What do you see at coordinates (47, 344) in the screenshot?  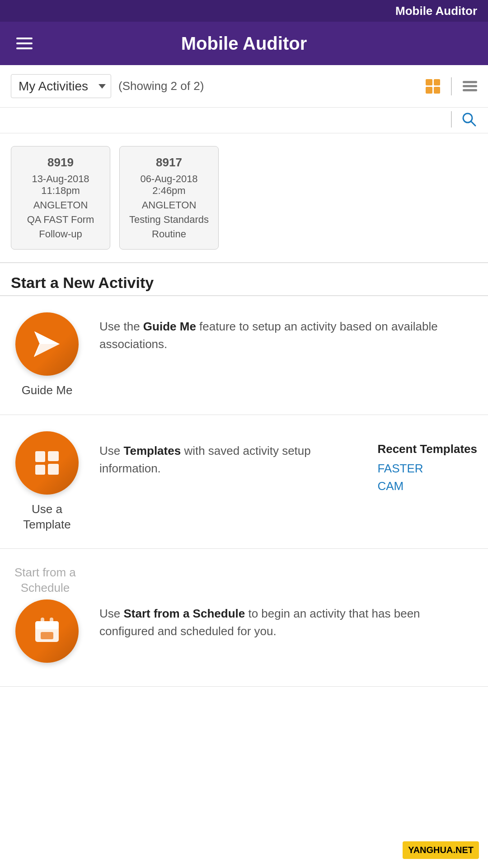 I see `guide-me-plane-icon` at bounding box center [47, 344].